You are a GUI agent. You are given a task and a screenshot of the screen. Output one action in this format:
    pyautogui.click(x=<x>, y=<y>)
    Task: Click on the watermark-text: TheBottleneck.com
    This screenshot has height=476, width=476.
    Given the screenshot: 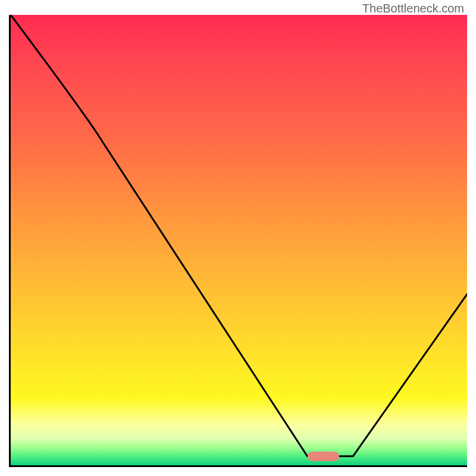 What is the action you would take?
    pyautogui.click(x=413, y=8)
    